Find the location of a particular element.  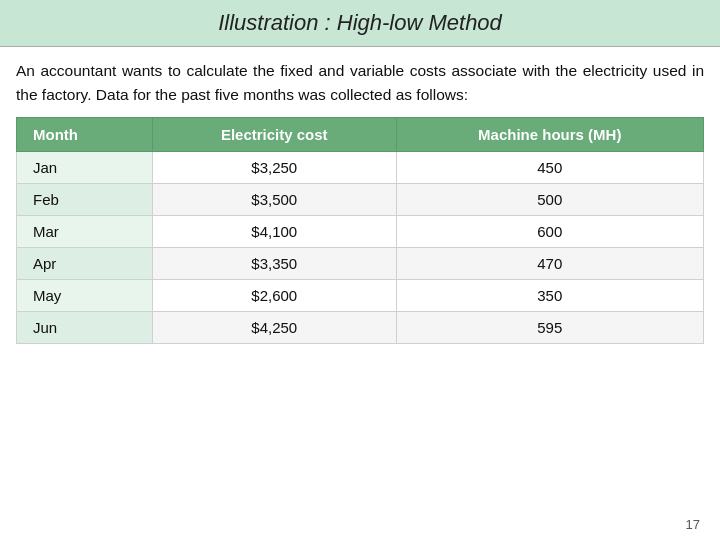

cell-hours: 450 is located at coordinates (550, 168).